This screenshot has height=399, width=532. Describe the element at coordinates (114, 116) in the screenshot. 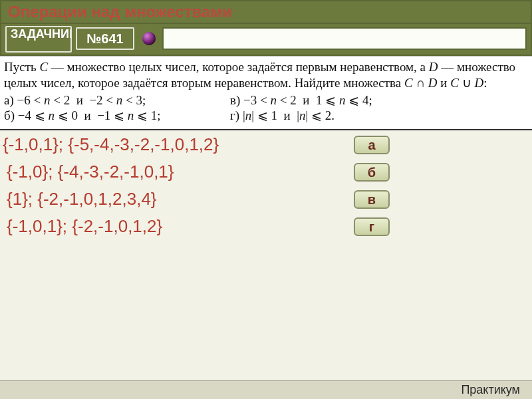

I see `subpart-b: б) −4 ⩽ n ⩽ 0 и −1 ⩽ n ⩽ 1;` at that location.